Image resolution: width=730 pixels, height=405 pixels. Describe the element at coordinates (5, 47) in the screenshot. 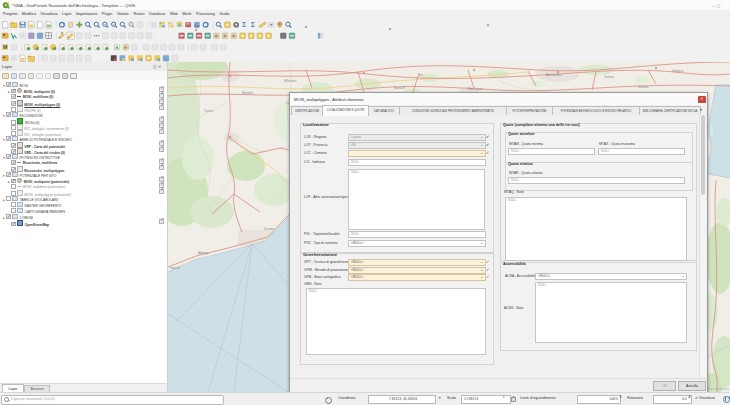

I see `svg-text: M` at that location.